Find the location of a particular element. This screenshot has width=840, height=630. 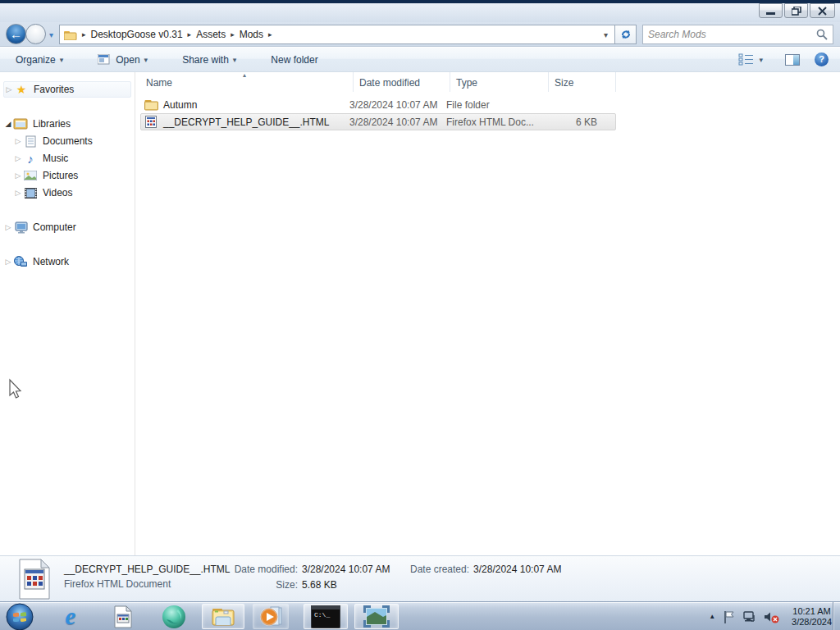

videos-icon is located at coordinates (30, 193).